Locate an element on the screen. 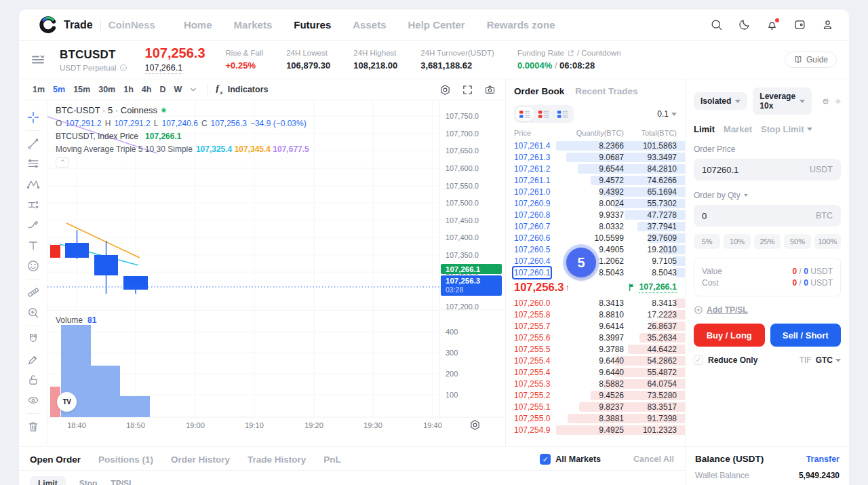 The width and height of the screenshot is (868, 485). buy-long-button: Buy / Long is located at coordinates (730, 335).